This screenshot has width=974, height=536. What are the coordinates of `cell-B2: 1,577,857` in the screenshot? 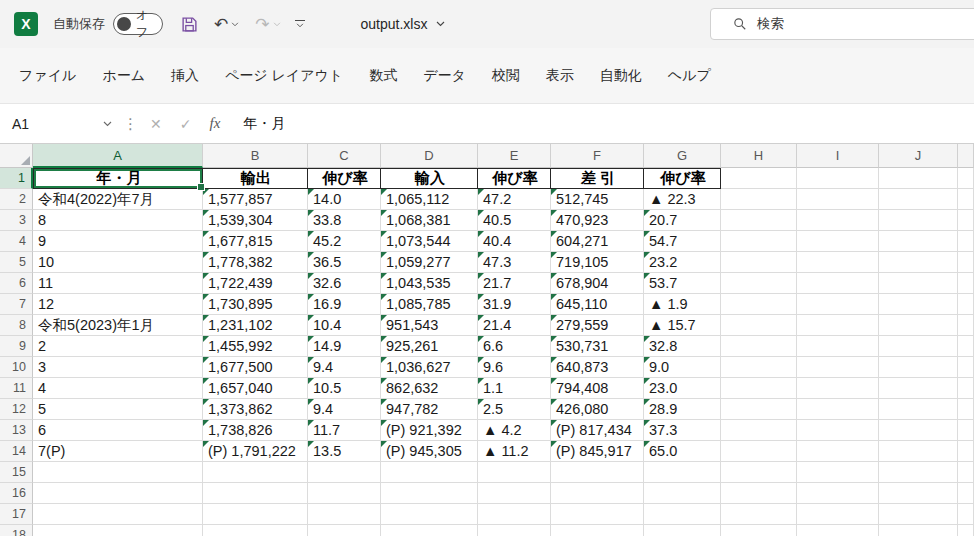 It's located at (256, 200).